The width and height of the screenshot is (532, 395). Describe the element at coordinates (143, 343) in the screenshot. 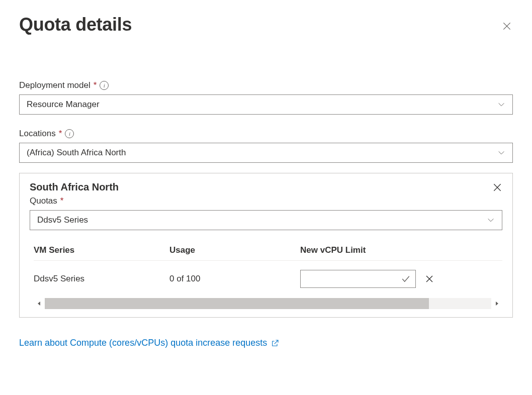

I see `learn-more-text: Learn about Compute (cores/vCPUs) quota …` at that location.